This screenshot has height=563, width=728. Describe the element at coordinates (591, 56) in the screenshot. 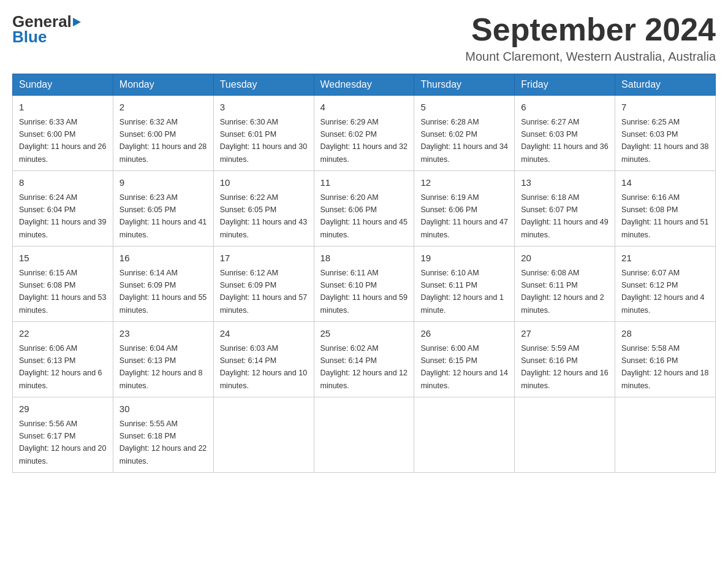

I see `calendar-subtitle: Mount Claremont, Western Australia, Aust…` at that location.